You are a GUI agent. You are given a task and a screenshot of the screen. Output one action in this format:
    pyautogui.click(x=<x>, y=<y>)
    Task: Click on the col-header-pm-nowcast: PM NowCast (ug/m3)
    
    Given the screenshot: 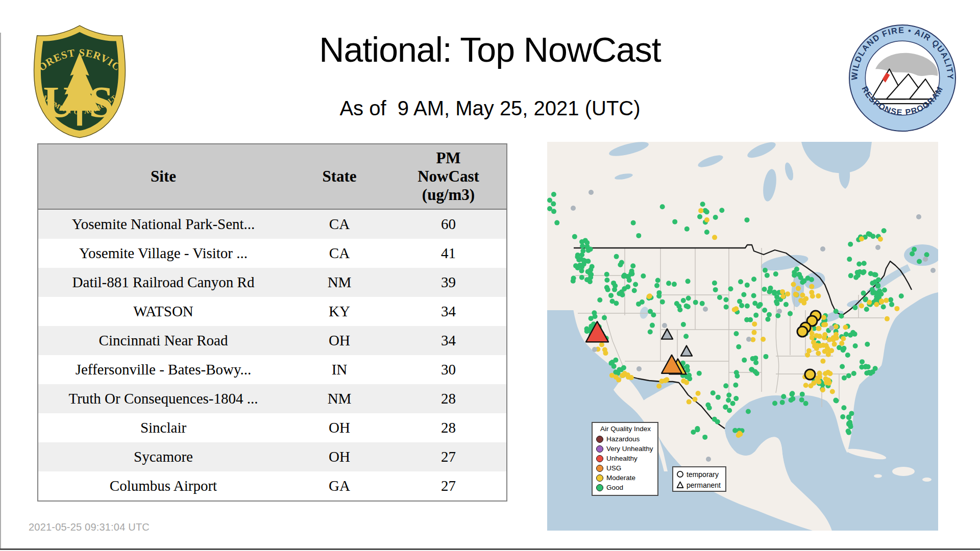 What is the action you would take?
    pyautogui.click(x=449, y=177)
    